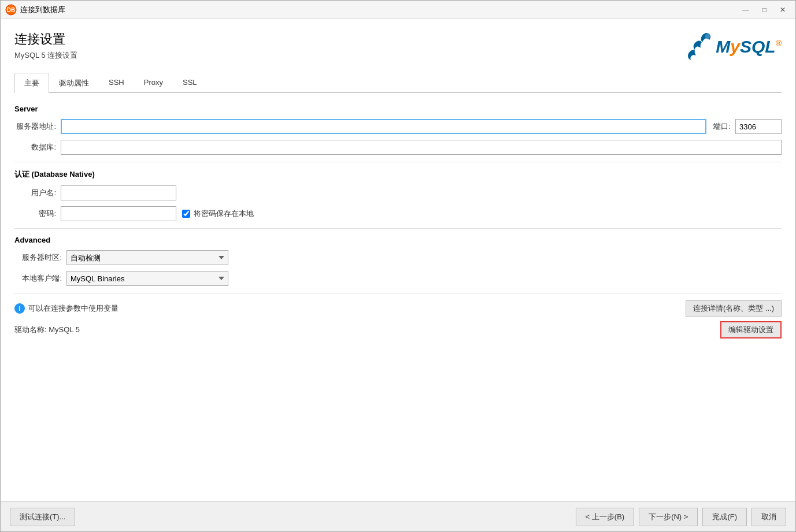 Image resolution: width=796 pixels, height=532 pixels. Describe the element at coordinates (154, 83) in the screenshot. I see `tab-proxy: Proxy` at that location.